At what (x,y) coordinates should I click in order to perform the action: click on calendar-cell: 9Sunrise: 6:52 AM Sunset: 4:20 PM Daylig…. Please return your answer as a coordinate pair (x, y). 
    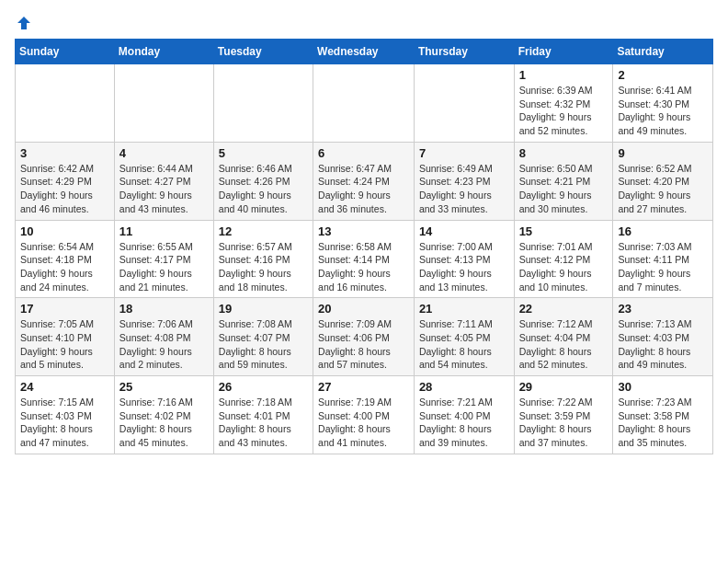
    Looking at the image, I should click on (664, 180).